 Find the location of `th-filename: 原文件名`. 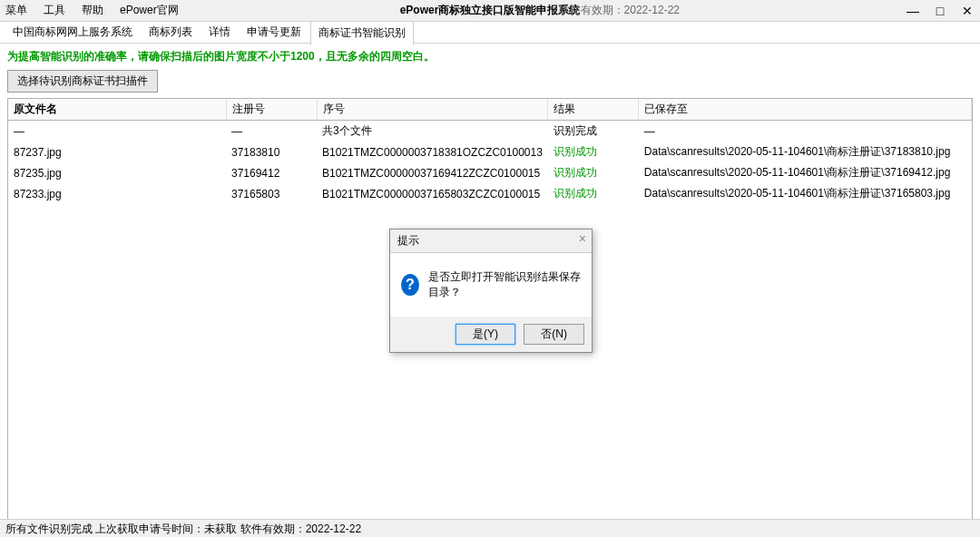

th-filename: 原文件名 is located at coordinates (117, 110).